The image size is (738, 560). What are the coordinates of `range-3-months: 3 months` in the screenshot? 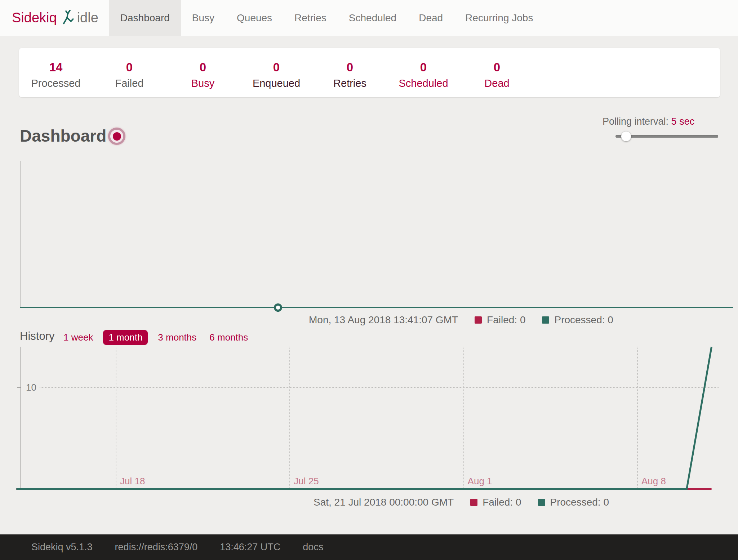 It's located at (177, 337).